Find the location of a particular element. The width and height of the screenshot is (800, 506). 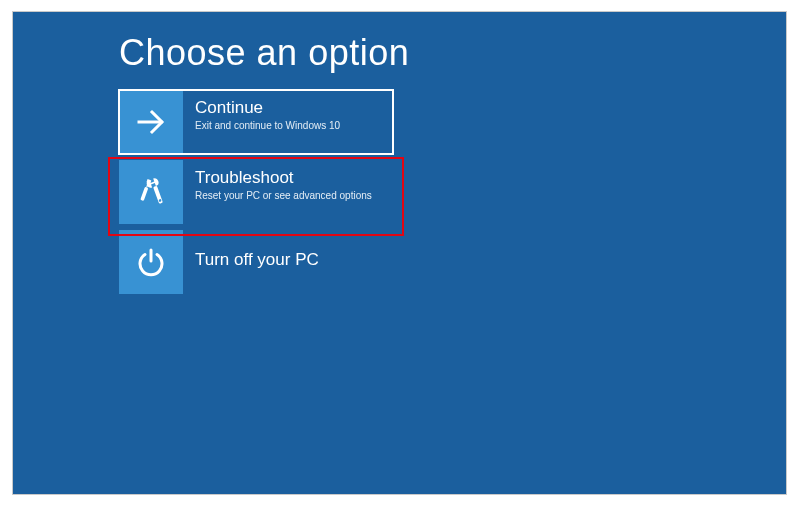

tools-icon is located at coordinates (151, 192).